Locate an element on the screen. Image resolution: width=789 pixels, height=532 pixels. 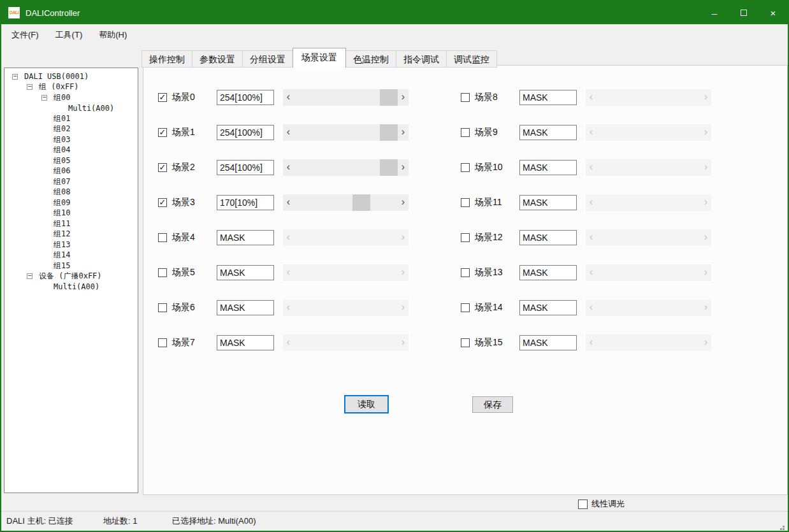
minimize-button: – is located at coordinates (714, 13).